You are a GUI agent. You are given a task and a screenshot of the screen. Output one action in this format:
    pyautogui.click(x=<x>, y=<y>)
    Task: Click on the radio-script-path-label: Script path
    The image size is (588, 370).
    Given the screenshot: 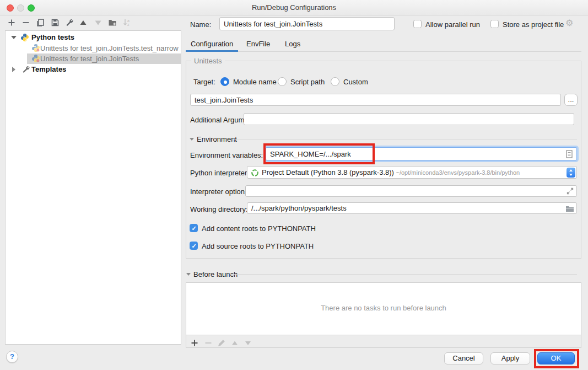 What is the action you would take?
    pyautogui.click(x=308, y=82)
    